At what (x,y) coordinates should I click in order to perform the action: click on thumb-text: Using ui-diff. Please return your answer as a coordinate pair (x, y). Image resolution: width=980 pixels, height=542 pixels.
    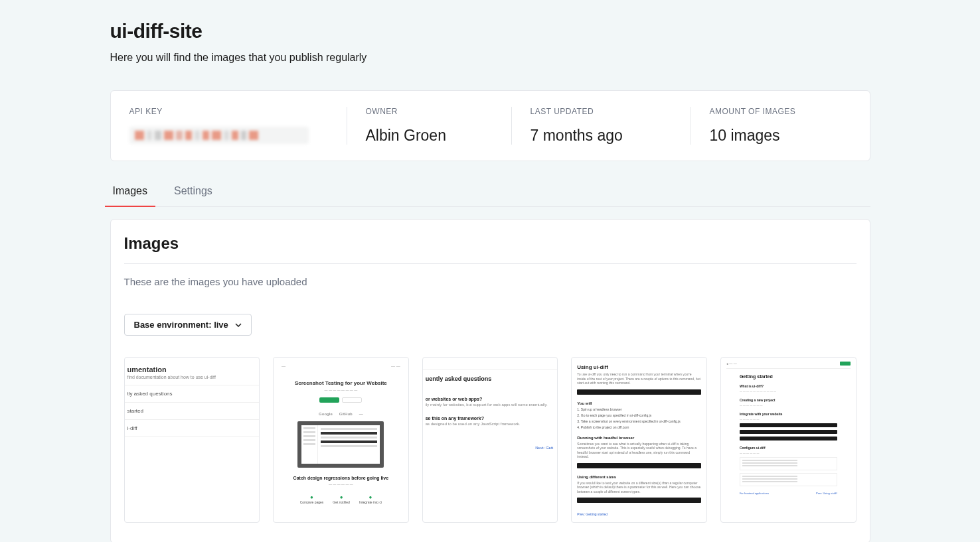
    Looking at the image, I should click on (639, 368).